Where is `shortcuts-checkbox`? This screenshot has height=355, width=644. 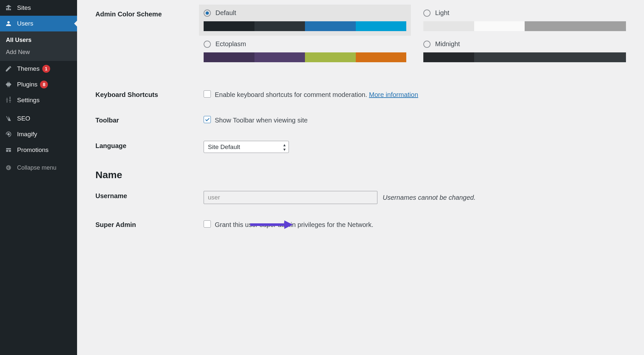
shortcuts-checkbox is located at coordinates (207, 94).